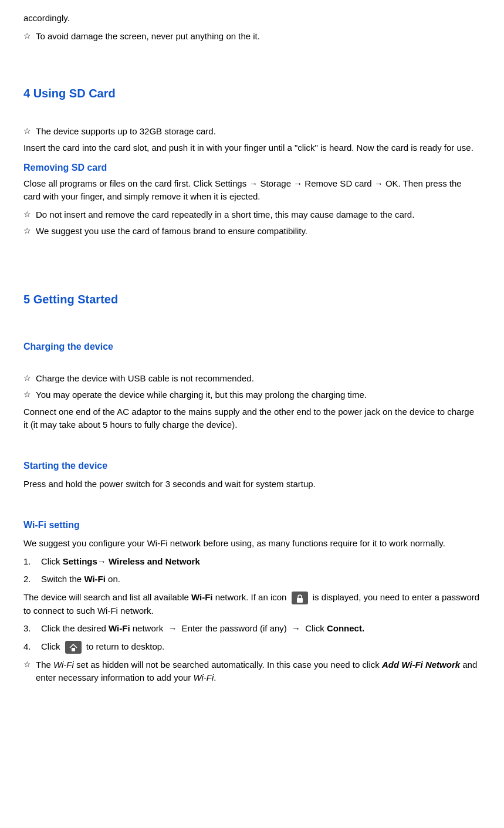 This screenshot has width=504, height=828. Describe the element at coordinates (252, 562) in the screenshot. I see `step-1: 1. Click Settings→ Wireless and Network` at that location.